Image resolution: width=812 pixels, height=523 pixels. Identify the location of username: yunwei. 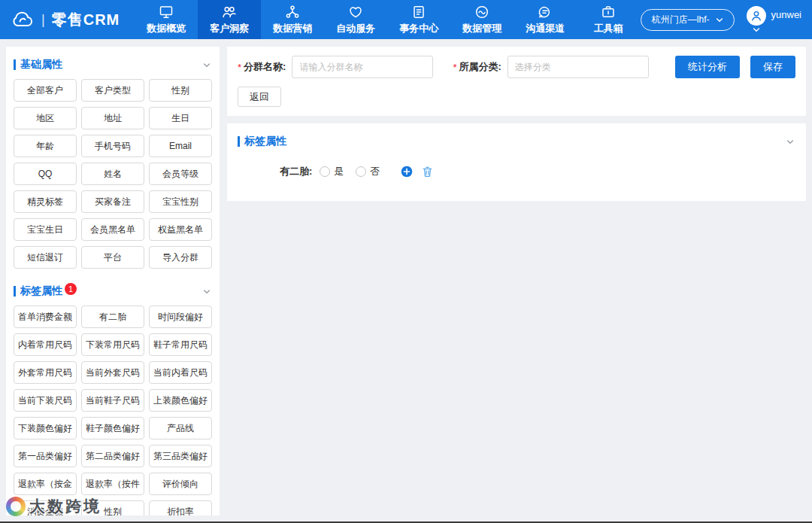
(786, 15).